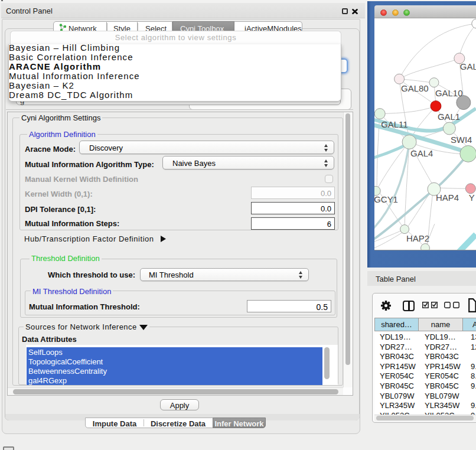 The height and width of the screenshot is (450, 476). I want to click on svg-text: GCY1, so click(386, 200).